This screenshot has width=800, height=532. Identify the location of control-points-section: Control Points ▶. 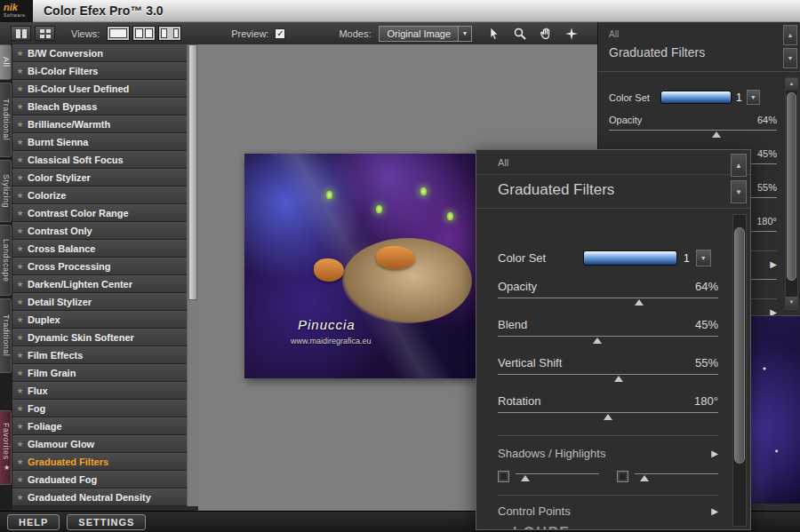
(608, 512).